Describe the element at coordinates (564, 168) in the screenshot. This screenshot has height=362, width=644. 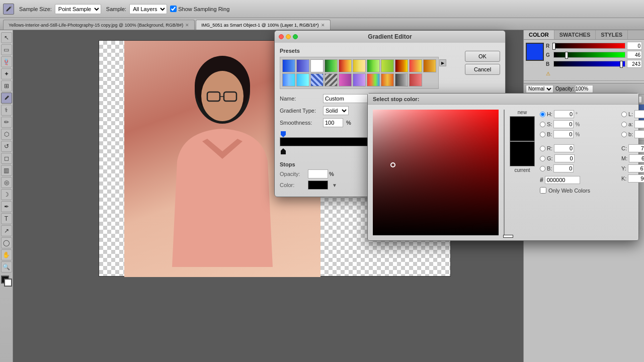
I see `B2-input` at that location.